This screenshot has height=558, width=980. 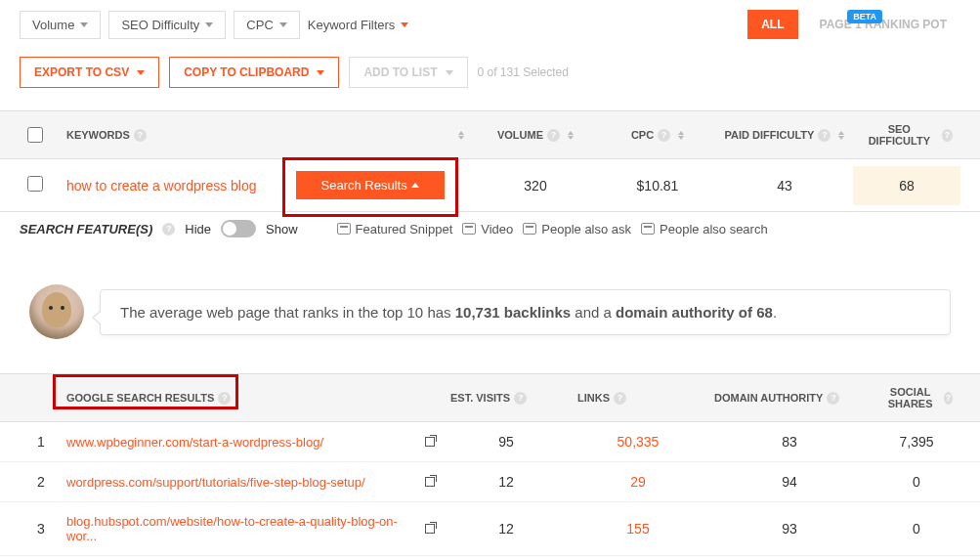 I want to click on domain-auth-value: 93, so click(x=789, y=529).